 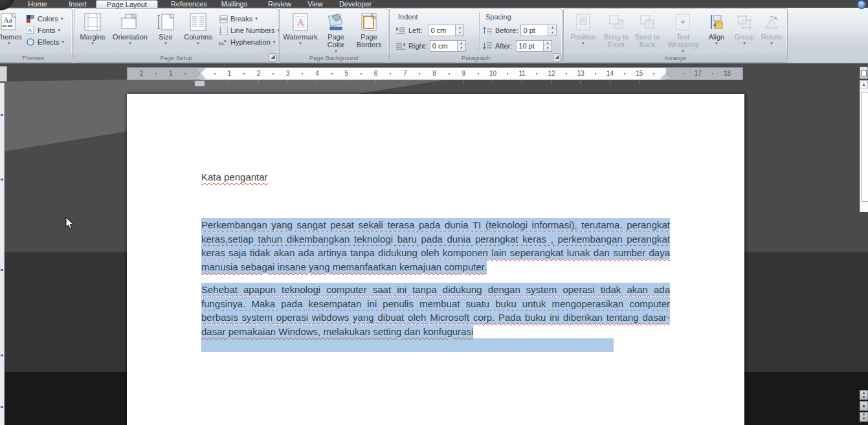 What do you see at coordinates (225, 41) in the screenshot?
I see `svg-text: a-` at bounding box center [225, 41].